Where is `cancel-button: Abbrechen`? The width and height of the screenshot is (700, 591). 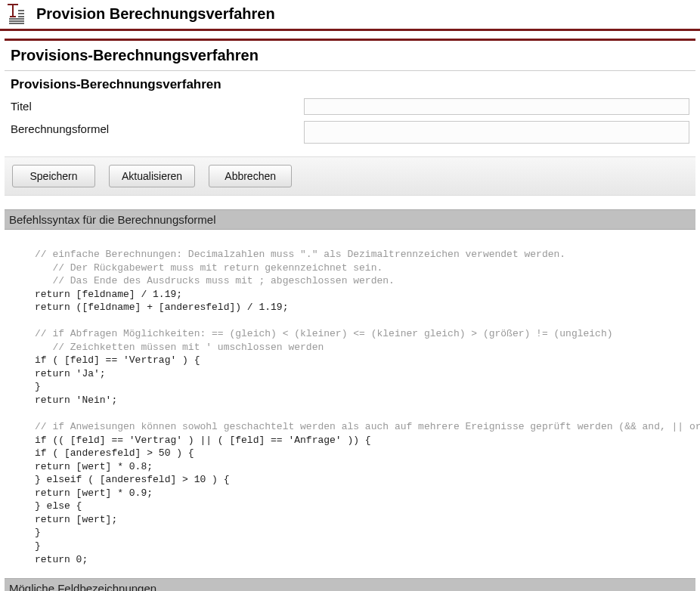 cancel-button: Abbrechen is located at coordinates (250, 176).